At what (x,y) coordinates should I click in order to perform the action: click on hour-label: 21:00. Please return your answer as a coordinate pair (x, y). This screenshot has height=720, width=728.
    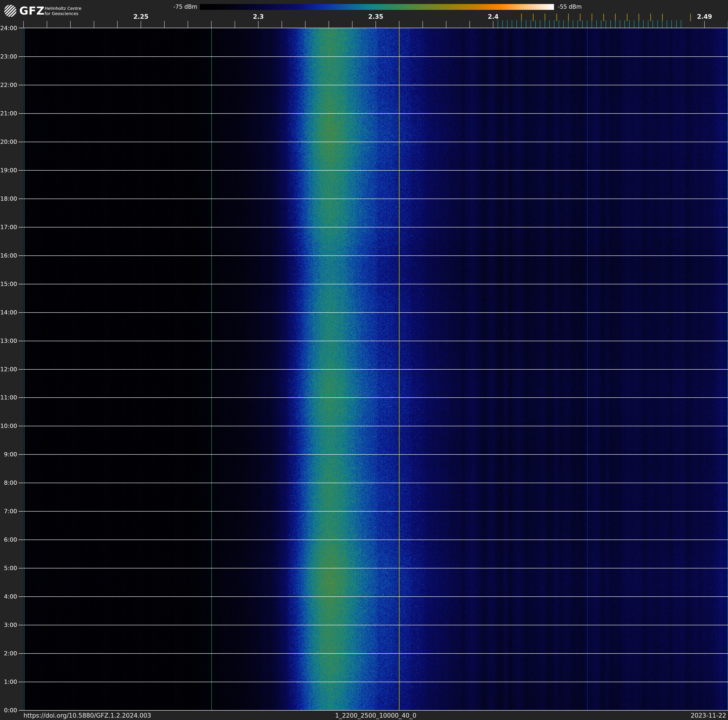
    Looking at the image, I should click on (8, 113).